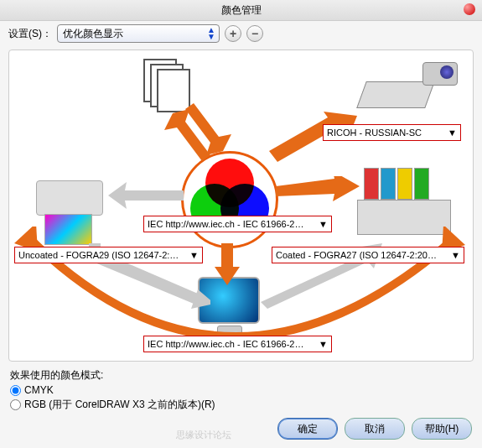 The width and height of the screenshot is (482, 448). Describe the element at coordinates (120, 404) in the screenshot. I see `rgb-label: RGB (用于 CorelDRAW X3 之前的版本)(R)` at that location.